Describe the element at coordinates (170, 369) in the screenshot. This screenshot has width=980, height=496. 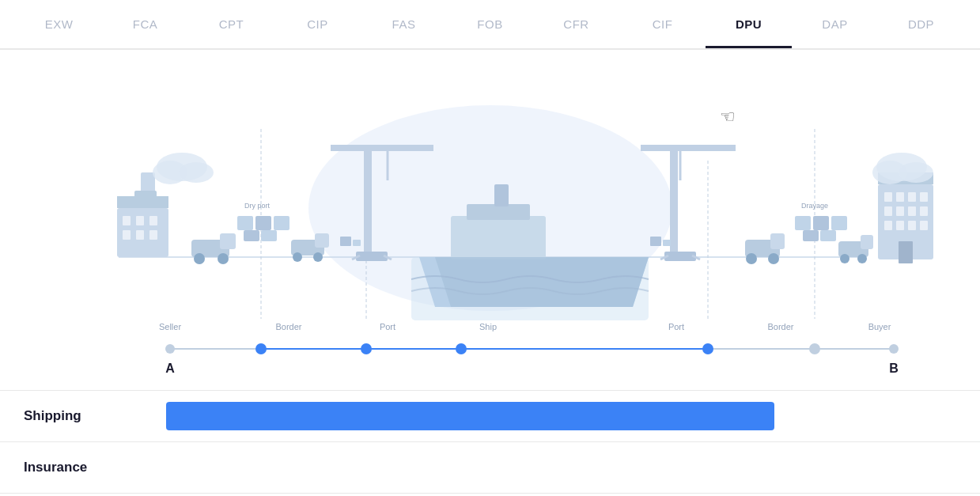
I see `svg-text: A` at that location.